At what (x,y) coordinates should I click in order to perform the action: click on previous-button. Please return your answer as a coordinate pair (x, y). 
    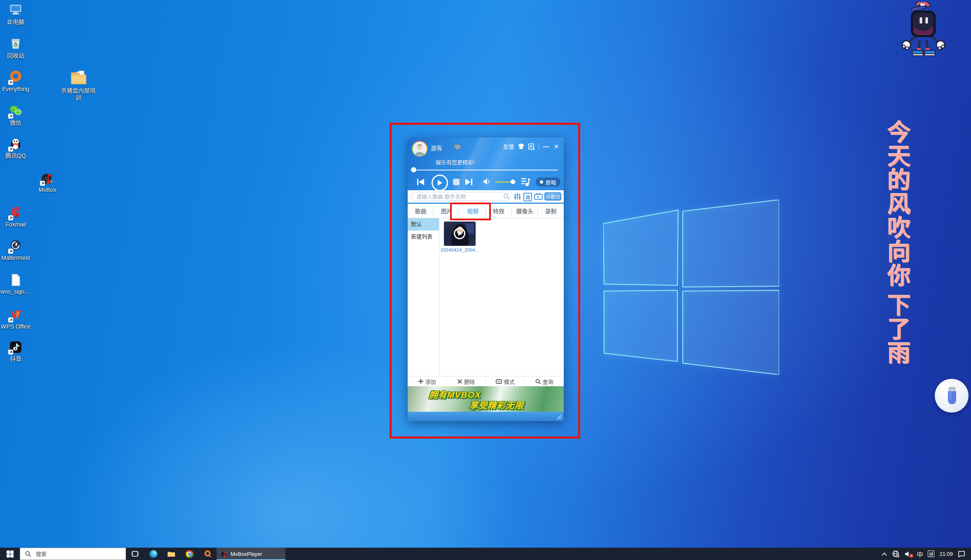
    Looking at the image, I should click on (421, 182).